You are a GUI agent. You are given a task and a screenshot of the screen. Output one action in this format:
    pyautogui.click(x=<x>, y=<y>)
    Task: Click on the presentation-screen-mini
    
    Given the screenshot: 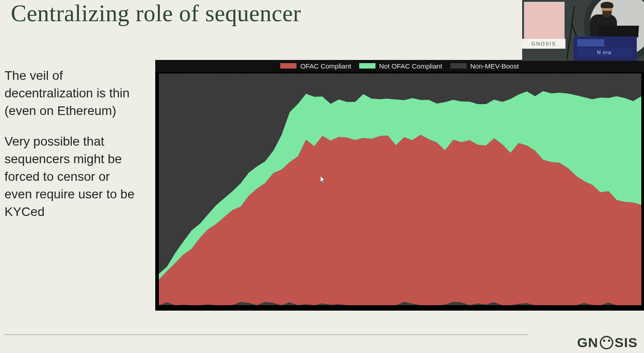 What is the action you would take?
    pyautogui.click(x=544, y=21)
    